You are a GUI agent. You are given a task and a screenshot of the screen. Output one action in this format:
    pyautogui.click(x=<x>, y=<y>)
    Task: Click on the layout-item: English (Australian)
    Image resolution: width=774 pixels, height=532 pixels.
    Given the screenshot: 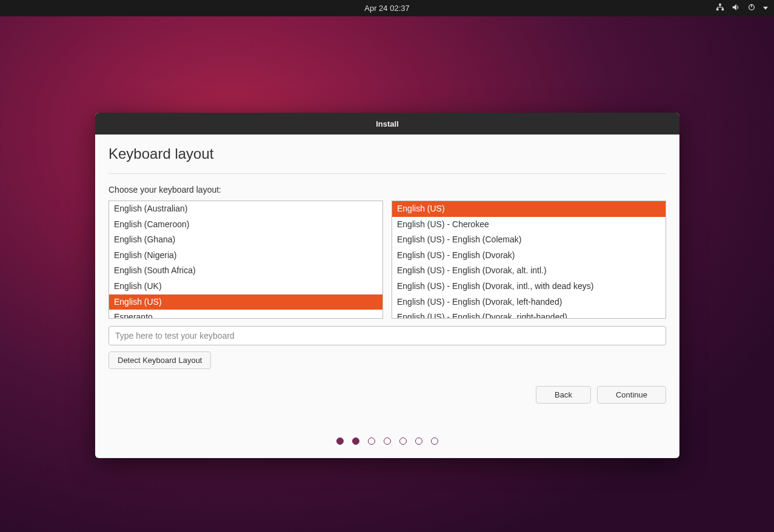 What is the action you would take?
    pyautogui.click(x=246, y=209)
    